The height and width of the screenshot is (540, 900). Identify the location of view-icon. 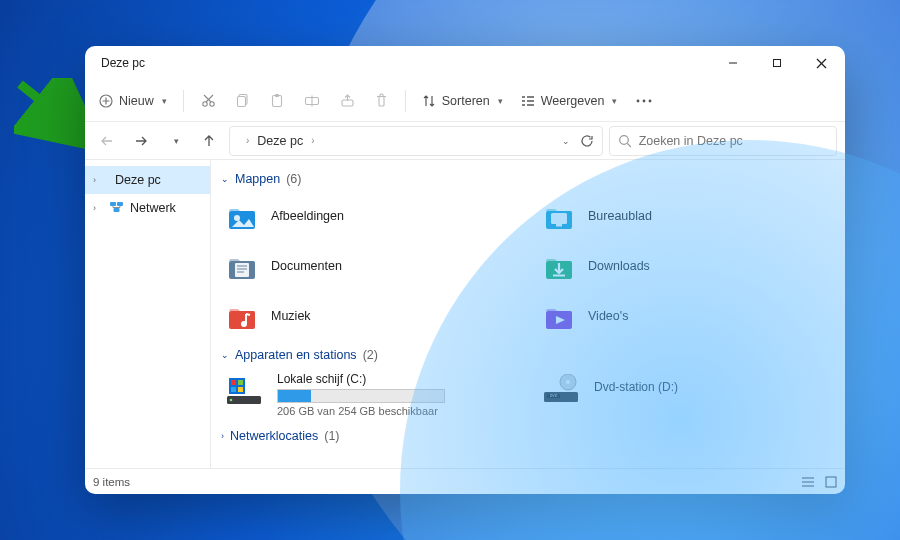
(528, 101).